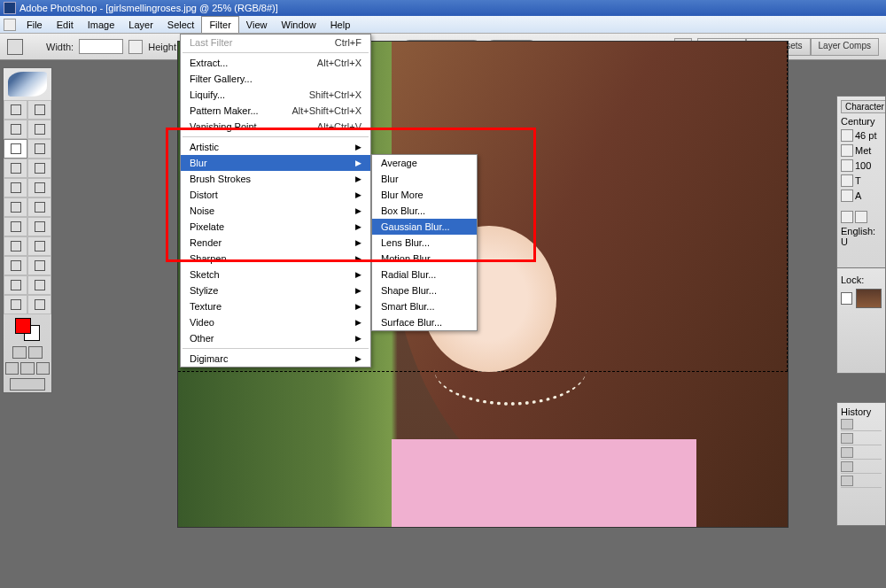  I want to click on history-brush-tool, so click(39, 188).